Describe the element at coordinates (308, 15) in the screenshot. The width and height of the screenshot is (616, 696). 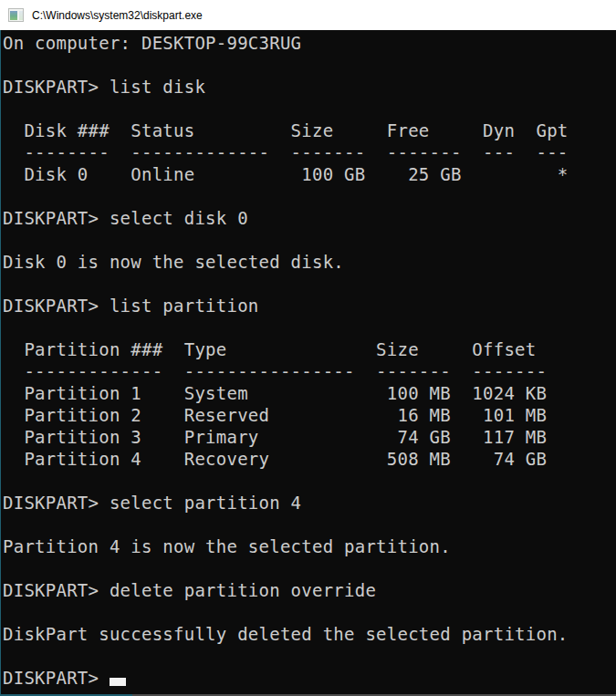
I see `title-bar: C:\Windows\system32\diskpart.exe` at that location.